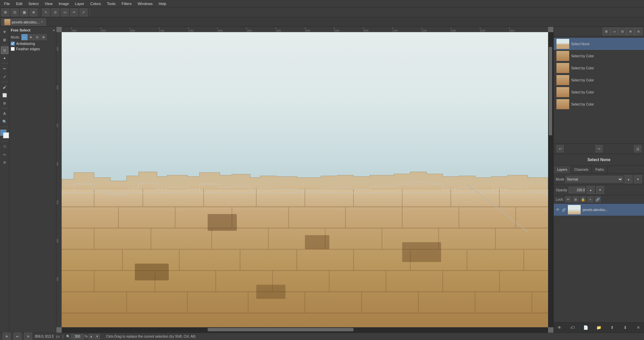  What do you see at coordinates (560, 149) in the screenshot?
I see `undo-button: ↩` at bounding box center [560, 149].